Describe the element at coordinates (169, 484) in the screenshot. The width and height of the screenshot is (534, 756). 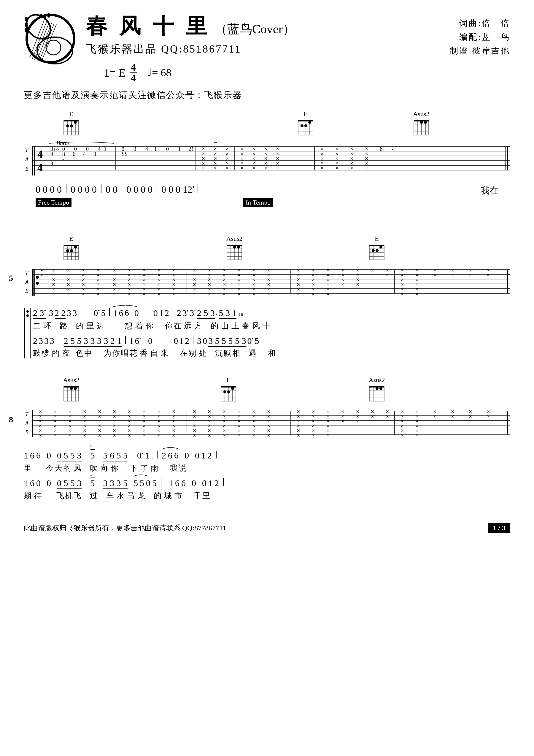
I see `note-lower-octave: · 1` at that location.